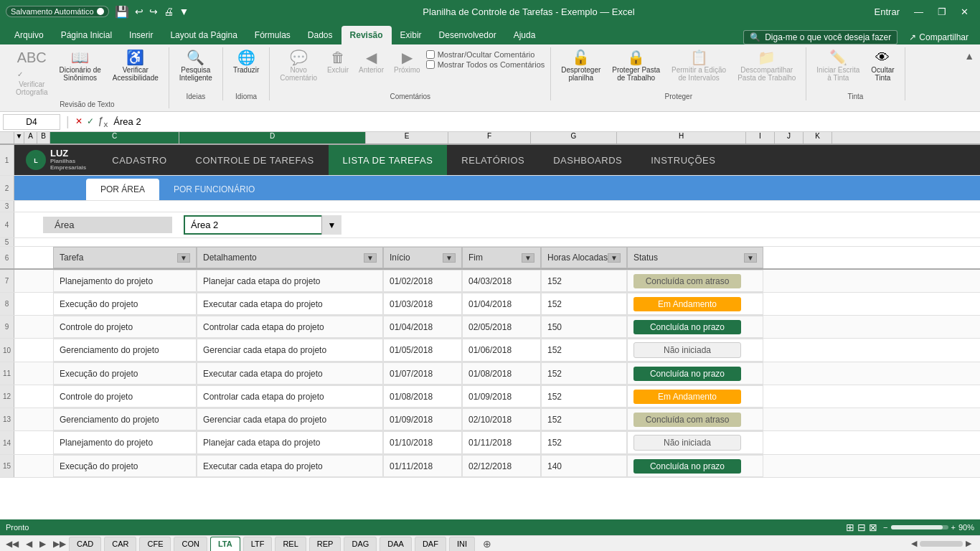  Describe the element at coordinates (225, 544) in the screenshot. I see `sheet-tab-lta: LTA` at that location.